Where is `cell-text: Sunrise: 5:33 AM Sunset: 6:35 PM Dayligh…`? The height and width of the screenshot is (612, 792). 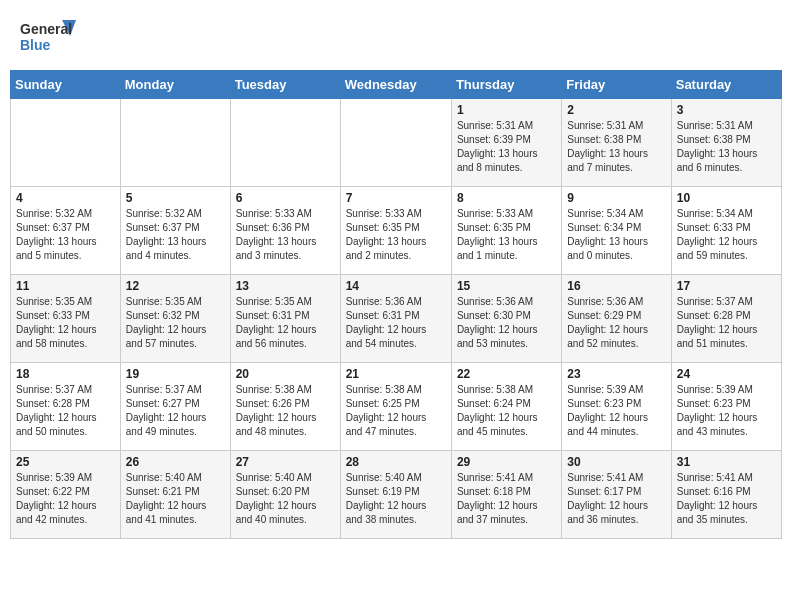 cell-text: Sunrise: 5:33 AM Sunset: 6:35 PM Dayligh… is located at coordinates (506, 235).